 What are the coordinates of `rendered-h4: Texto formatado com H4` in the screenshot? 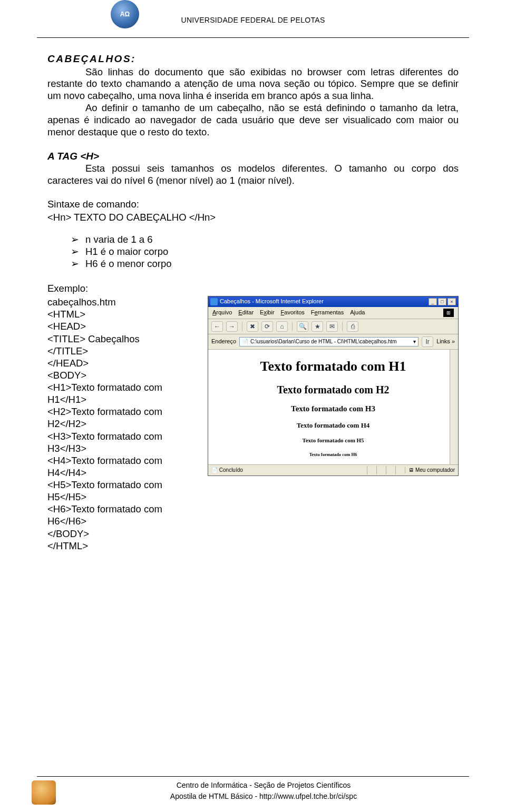 It's located at (333, 425).